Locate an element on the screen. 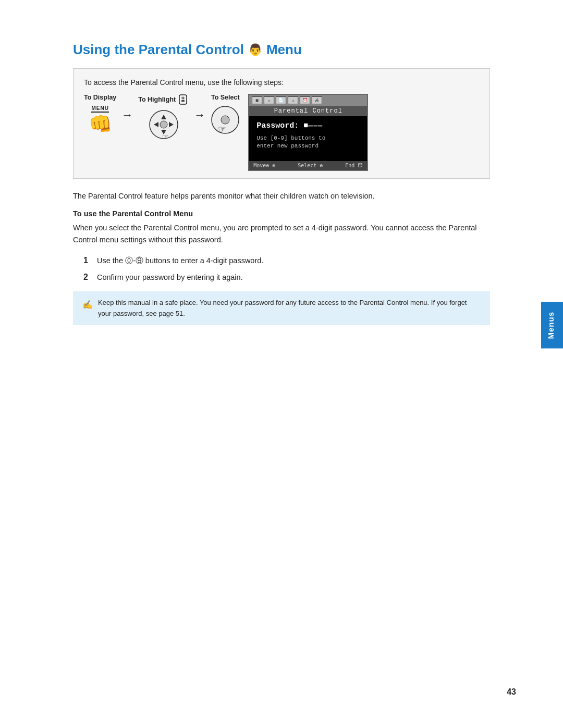 The image size is (563, 728). note-icon: ✍ is located at coordinates (88, 305).